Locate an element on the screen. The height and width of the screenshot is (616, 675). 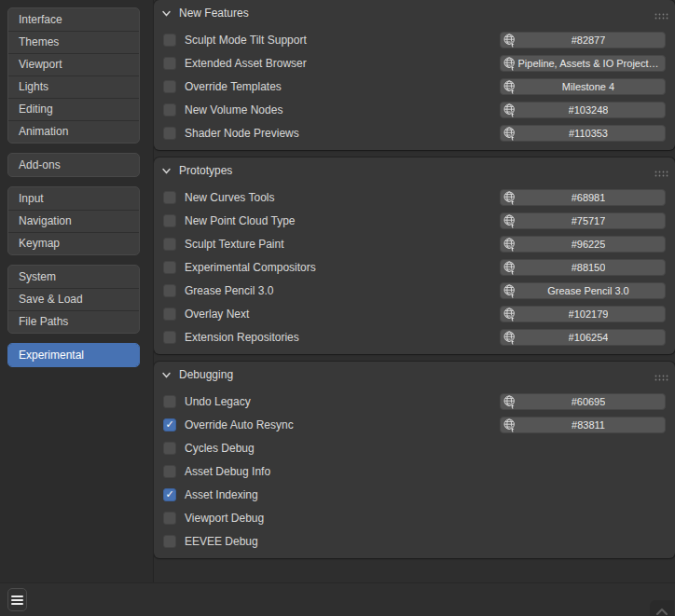
checkbox-override-templates: ✓ is located at coordinates (170, 87).